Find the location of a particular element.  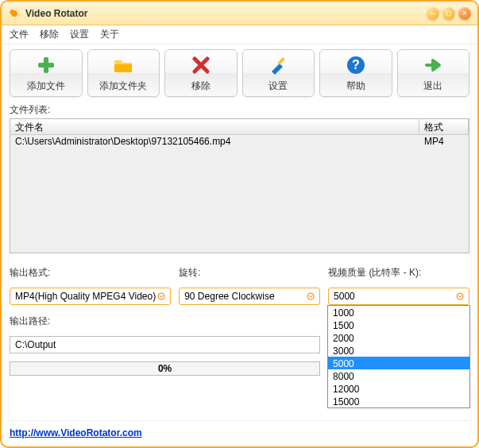

quality-option: 2000 is located at coordinates (399, 338).